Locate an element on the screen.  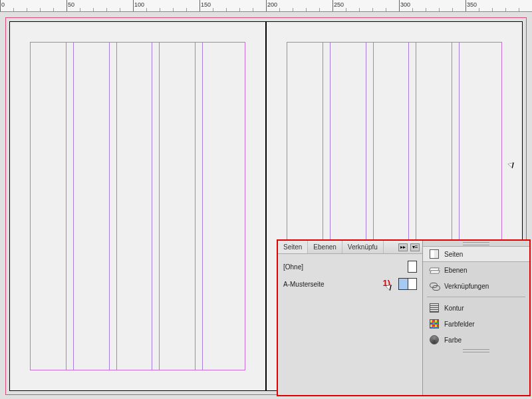
ruler-label: 350 is located at coordinates (472, 5).